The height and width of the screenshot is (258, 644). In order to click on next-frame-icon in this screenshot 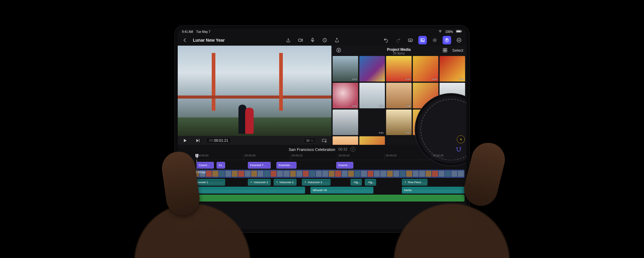, I will do `click(198, 141)`.